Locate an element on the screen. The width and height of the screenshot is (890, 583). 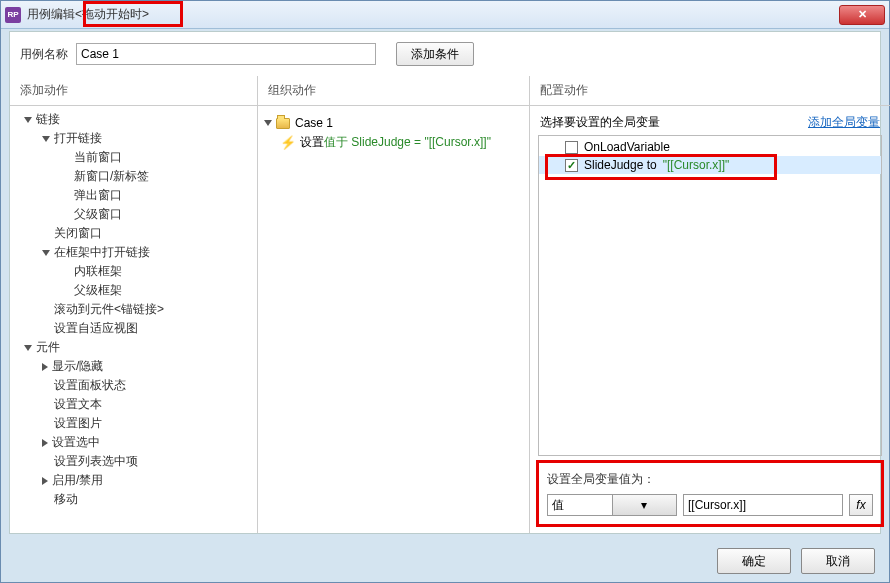
tree-item: 元件 is located at coordinates (134, 348).